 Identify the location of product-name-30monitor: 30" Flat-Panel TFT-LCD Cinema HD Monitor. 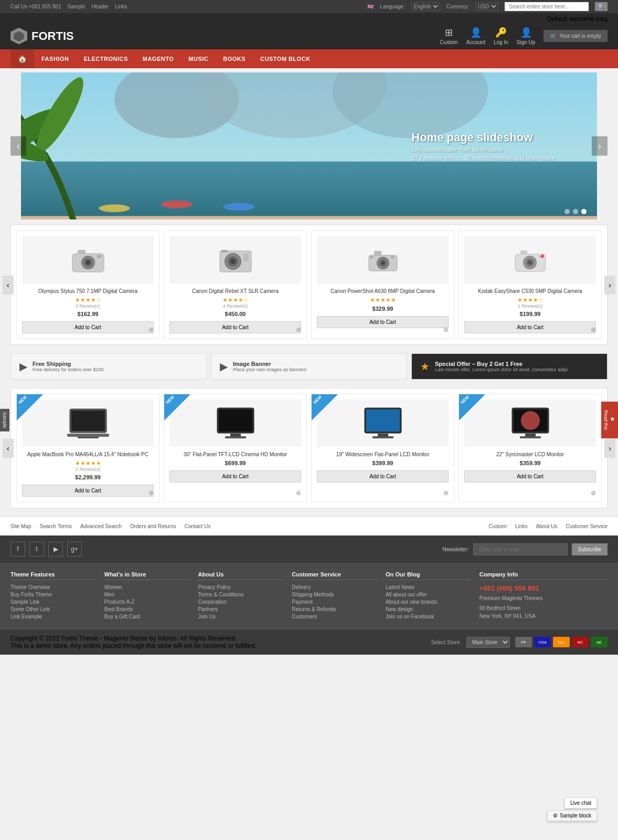
(235, 455).